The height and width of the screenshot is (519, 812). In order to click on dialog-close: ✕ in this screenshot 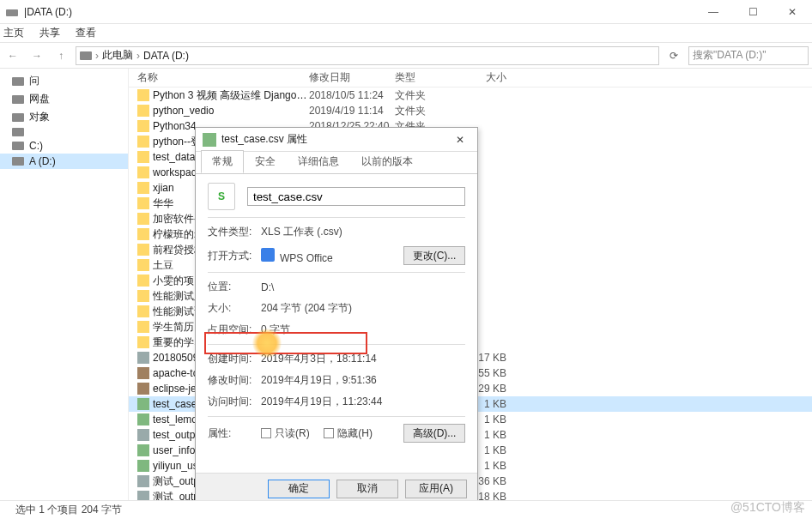, I will do `click(460, 140)`.